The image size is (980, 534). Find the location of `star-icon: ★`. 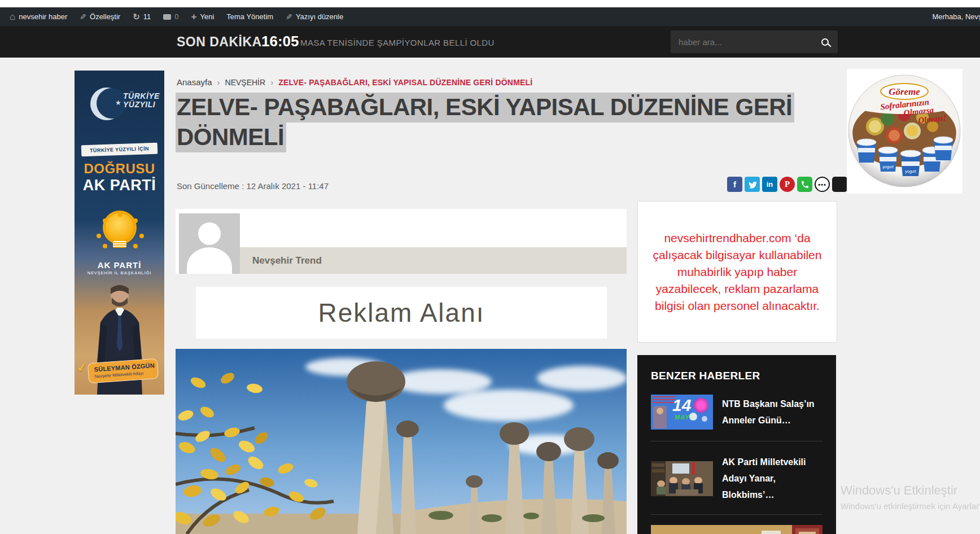

star-icon: ★ is located at coordinates (119, 103).